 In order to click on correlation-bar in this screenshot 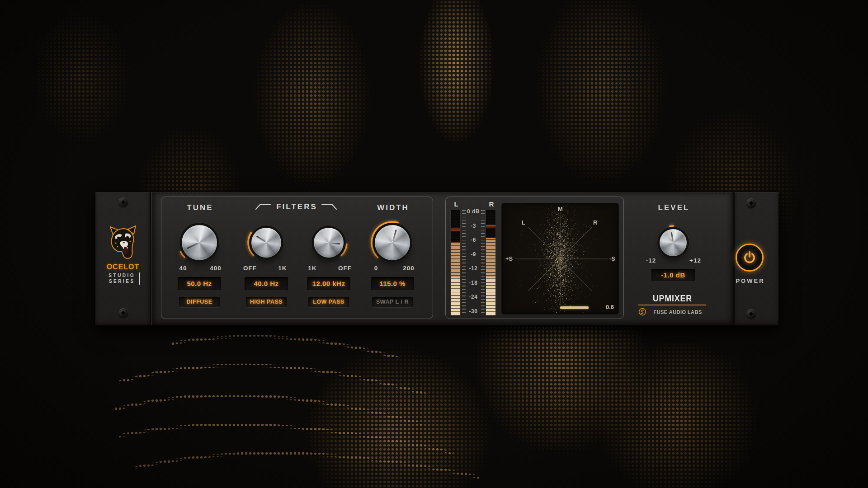, I will do `click(574, 308)`.